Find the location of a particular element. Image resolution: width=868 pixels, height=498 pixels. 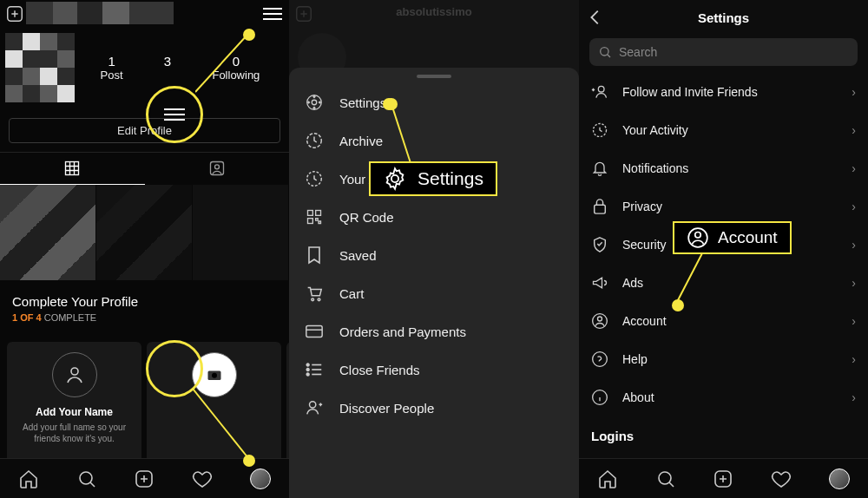

back-button is located at coordinates (595, 17).